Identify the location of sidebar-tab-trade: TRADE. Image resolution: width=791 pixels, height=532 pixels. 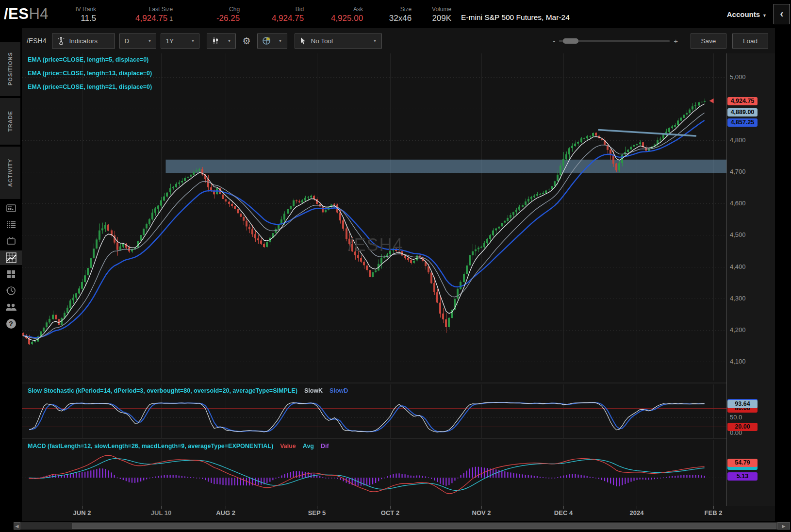
(10, 121).